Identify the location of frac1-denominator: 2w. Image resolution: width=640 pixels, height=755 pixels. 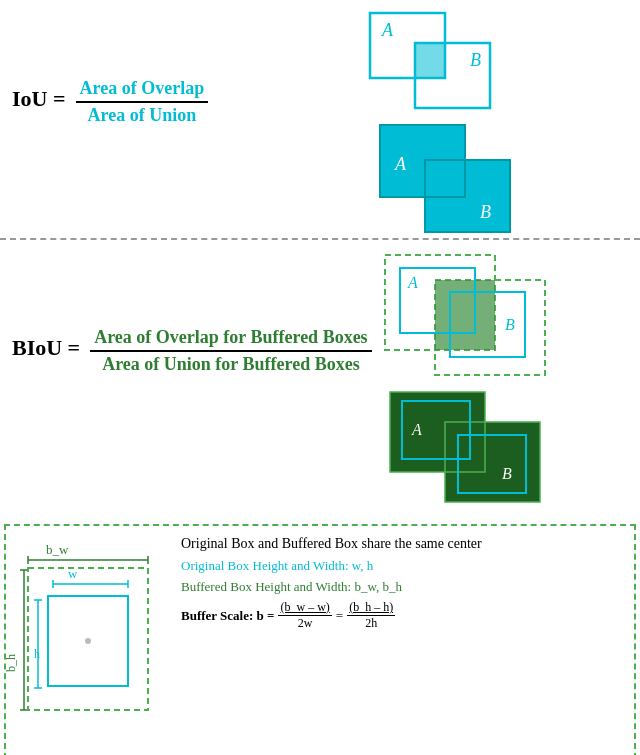
(306, 624).